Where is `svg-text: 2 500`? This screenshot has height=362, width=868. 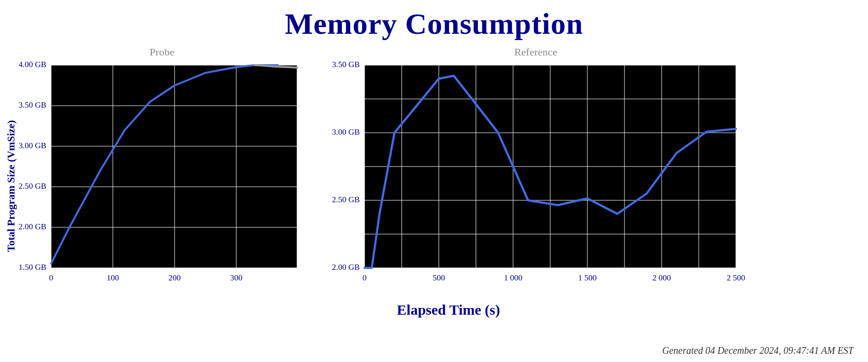
svg-text: 2 500 is located at coordinates (736, 278).